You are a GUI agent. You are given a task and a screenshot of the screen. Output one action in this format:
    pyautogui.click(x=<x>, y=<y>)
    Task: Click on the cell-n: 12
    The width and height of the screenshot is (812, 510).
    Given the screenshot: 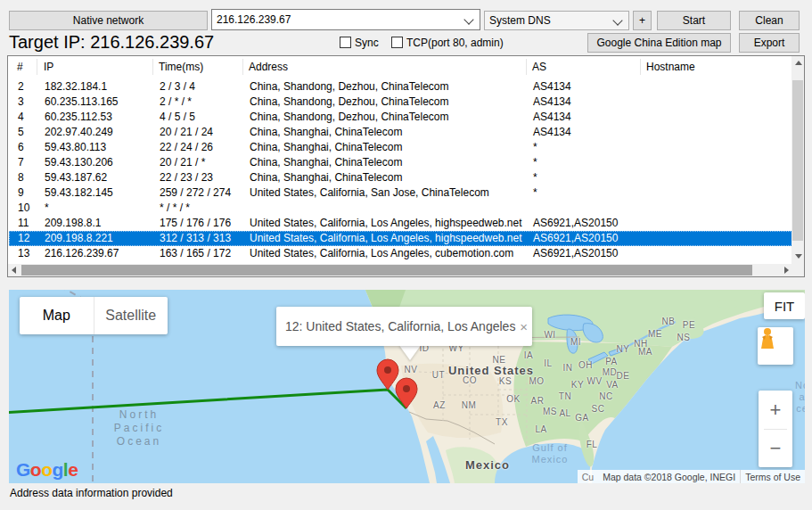 What is the action you would take?
    pyautogui.click(x=23, y=238)
    